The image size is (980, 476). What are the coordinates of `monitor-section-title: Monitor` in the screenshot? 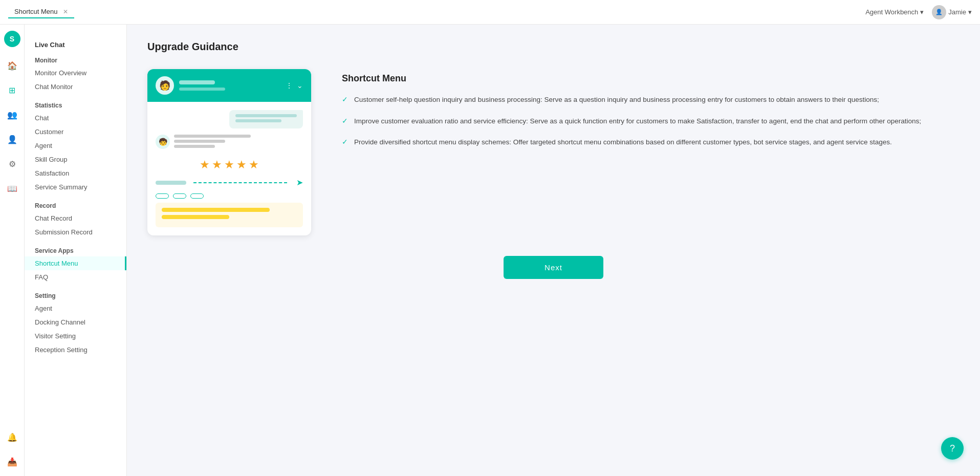 It's located at (76, 59).